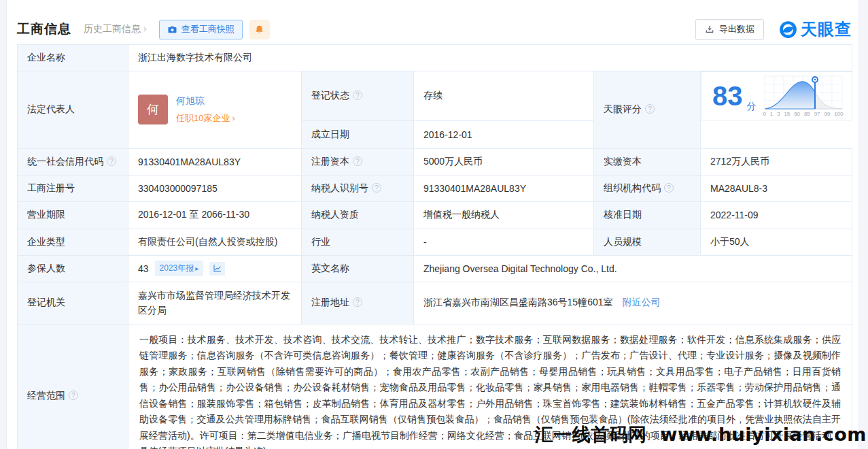 The image size is (868, 449). Describe the element at coordinates (44, 29) in the screenshot. I see `page-title: 工商信息` at that location.